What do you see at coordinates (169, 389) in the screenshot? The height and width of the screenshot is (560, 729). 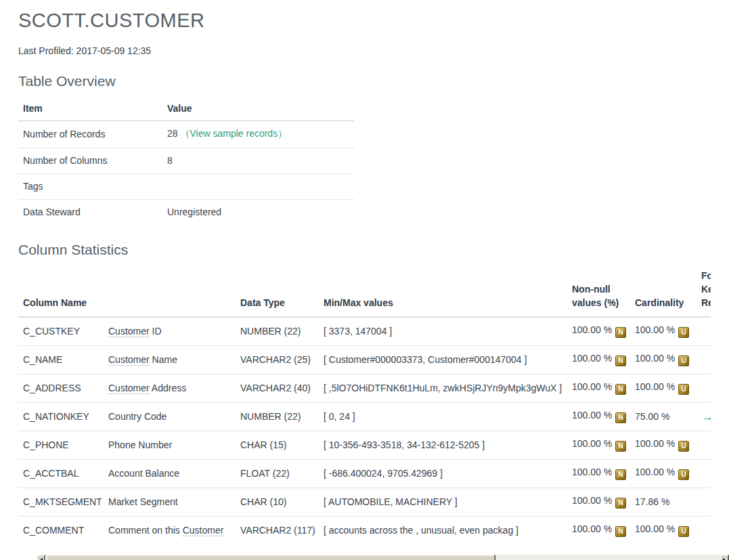 I see `column-comment-cell: Customer Address` at bounding box center [169, 389].